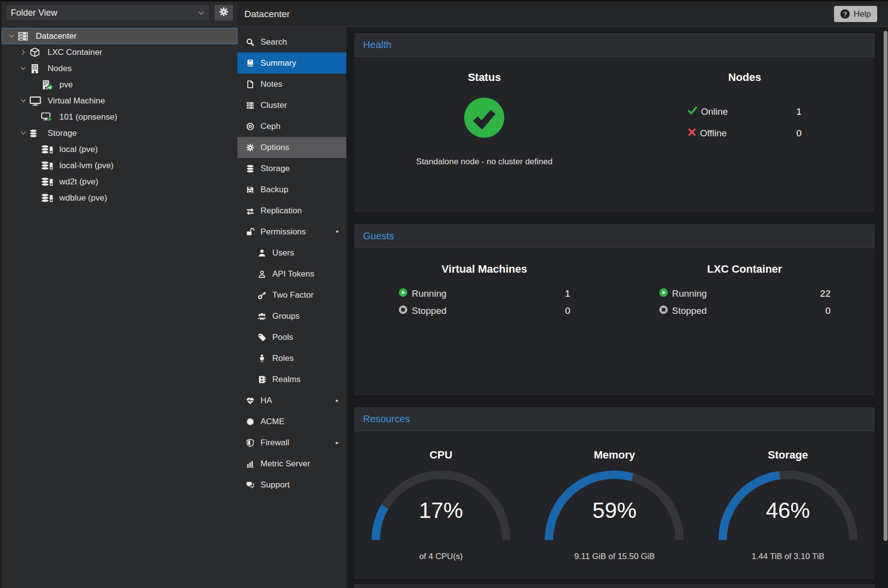  I want to click on tree-item-label: wdblue (pve), so click(83, 198).